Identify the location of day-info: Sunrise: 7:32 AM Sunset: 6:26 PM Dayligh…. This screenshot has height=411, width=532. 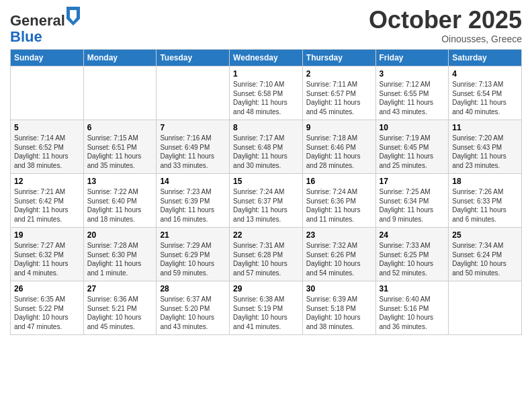
(339, 259).